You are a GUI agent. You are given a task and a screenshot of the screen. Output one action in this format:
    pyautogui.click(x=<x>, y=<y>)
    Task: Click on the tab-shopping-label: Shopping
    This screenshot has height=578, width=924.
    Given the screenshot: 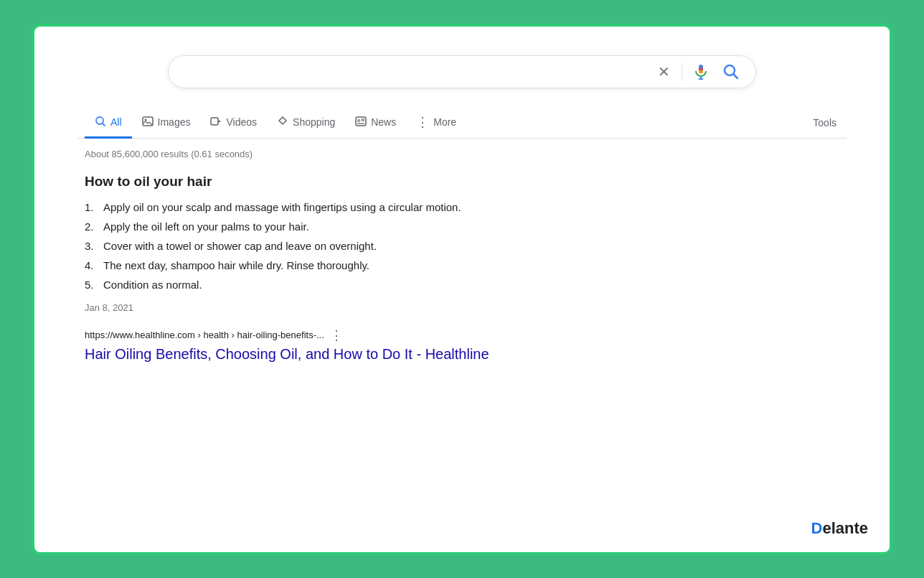 What is the action you would take?
    pyautogui.click(x=314, y=122)
    